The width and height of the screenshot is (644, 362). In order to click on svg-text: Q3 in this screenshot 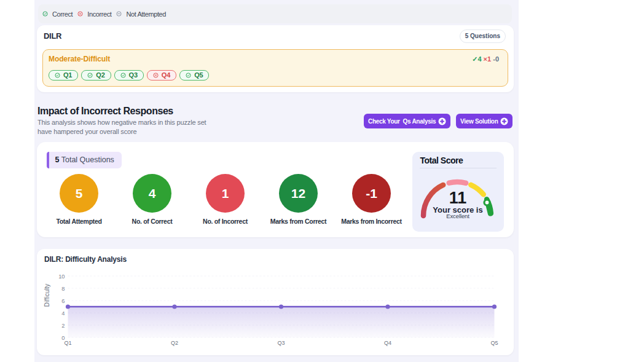, I will do `click(281, 343)`.